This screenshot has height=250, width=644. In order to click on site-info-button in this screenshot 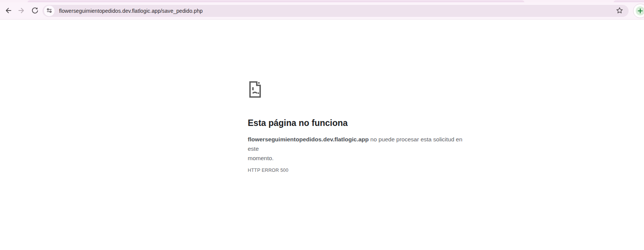, I will do `click(49, 11)`.